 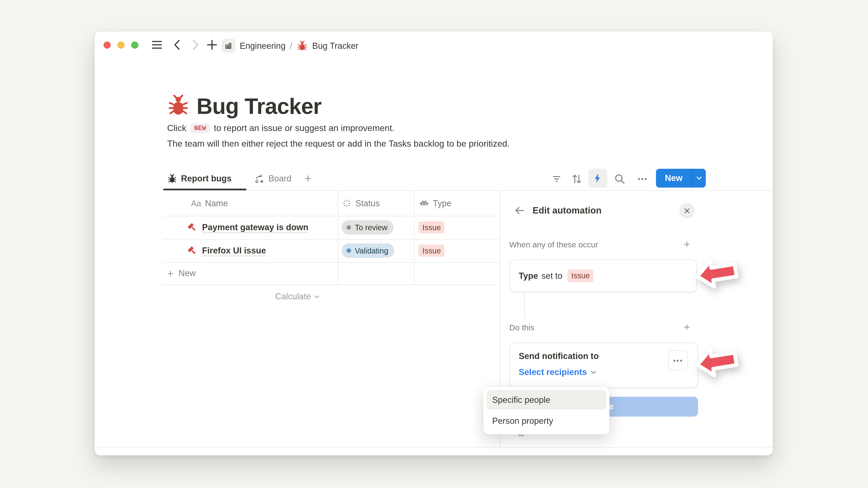 What do you see at coordinates (259, 106) in the screenshot?
I see `page-title: Bug Tracker` at bounding box center [259, 106].